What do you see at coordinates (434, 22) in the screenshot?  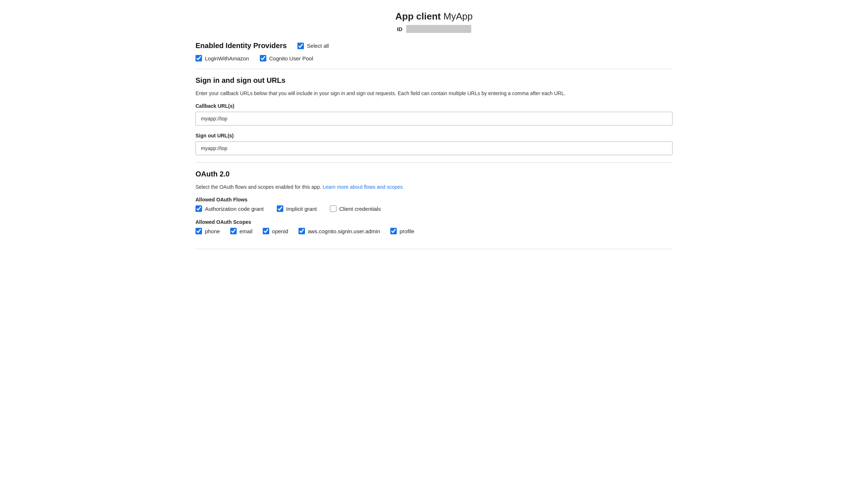 I see `page-header: App client MyApp ID` at bounding box center [434, 22].